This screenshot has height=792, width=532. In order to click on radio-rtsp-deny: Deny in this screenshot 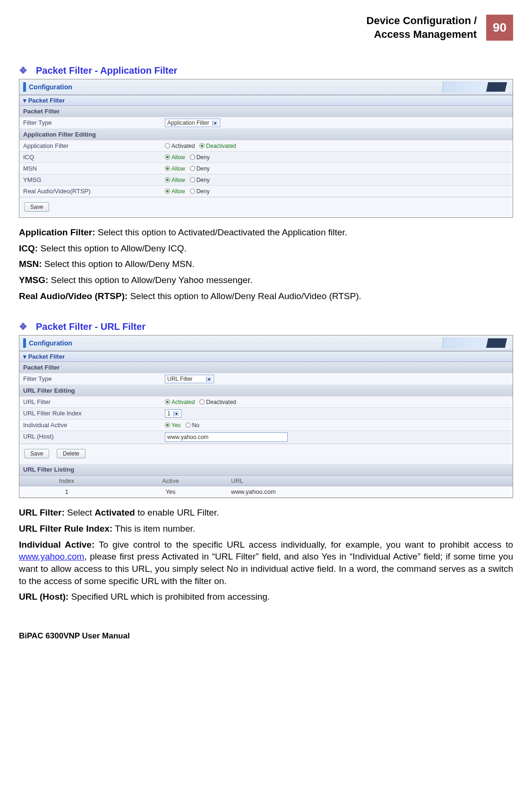, I will do `click(200, 191)`.